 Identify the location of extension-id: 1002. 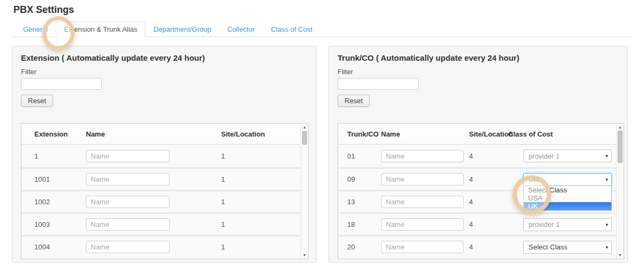
(60, 202).